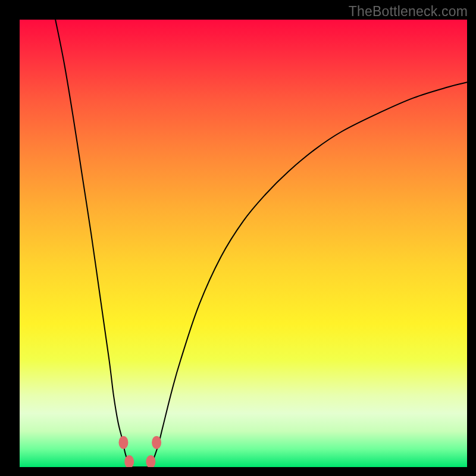 This screenshot has width=476, height=476. I want to click on watermark-text: TheBottleneck.com, so click(408, 12).